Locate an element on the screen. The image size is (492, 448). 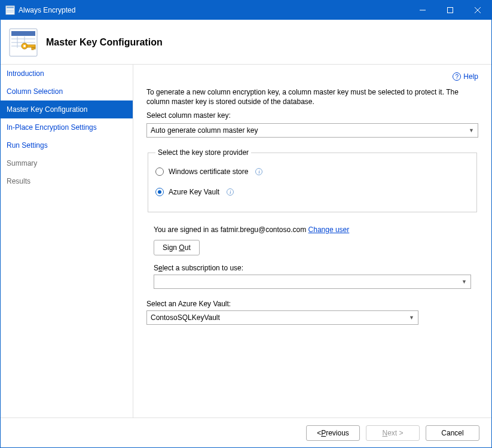
subscription-label: Select a subscription to use: is located at coordinates (316, 268).